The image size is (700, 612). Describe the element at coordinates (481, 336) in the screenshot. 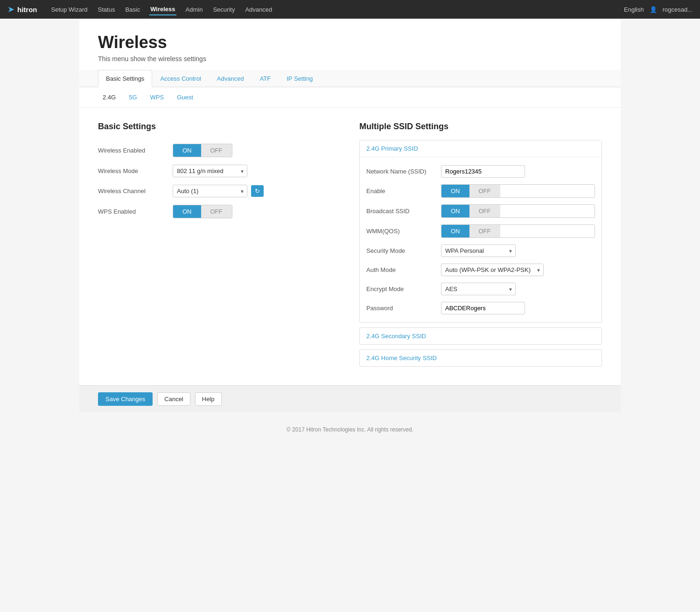

I see `secondary-ssid-section: 2.4G Secondary SSID` at that location.